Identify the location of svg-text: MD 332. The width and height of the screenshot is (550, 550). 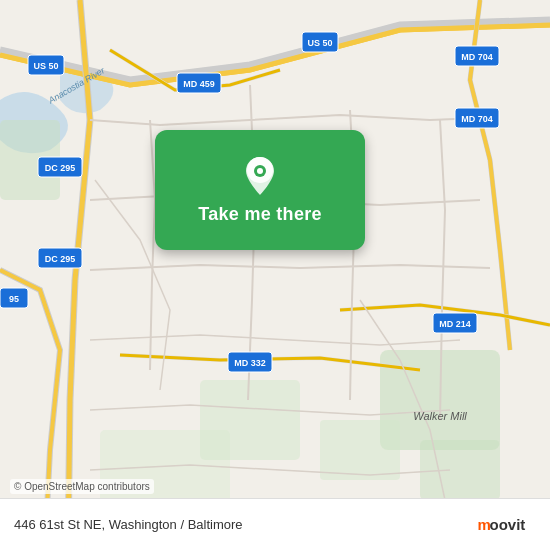
(250, 363).